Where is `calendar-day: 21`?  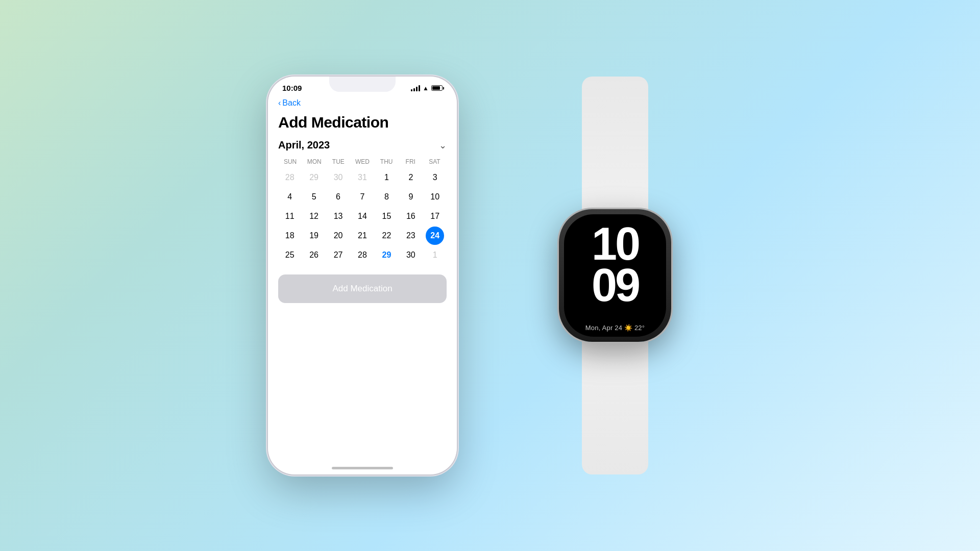 calendar-day: 21 is located at coordinates (362, 236).